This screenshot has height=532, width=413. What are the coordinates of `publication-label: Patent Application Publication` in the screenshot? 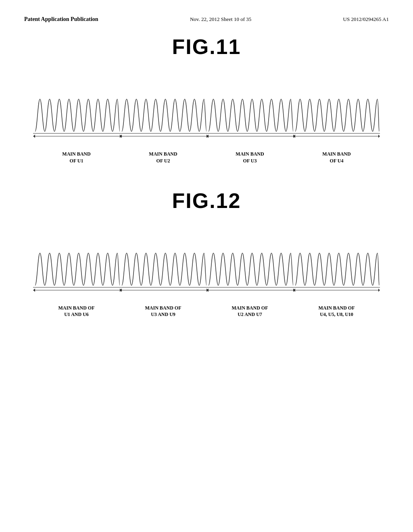 It's located at (61, 19).